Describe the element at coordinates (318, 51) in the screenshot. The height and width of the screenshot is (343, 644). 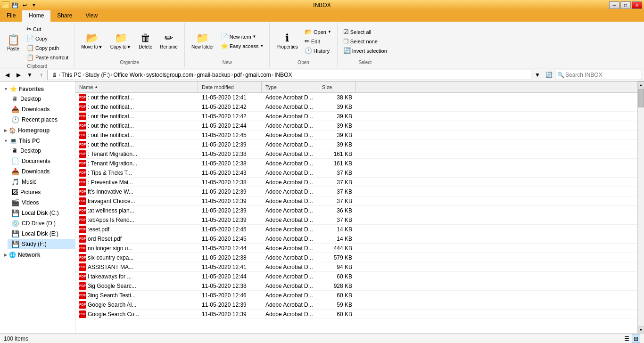
I see `history-button: 🕐 History` at that location.